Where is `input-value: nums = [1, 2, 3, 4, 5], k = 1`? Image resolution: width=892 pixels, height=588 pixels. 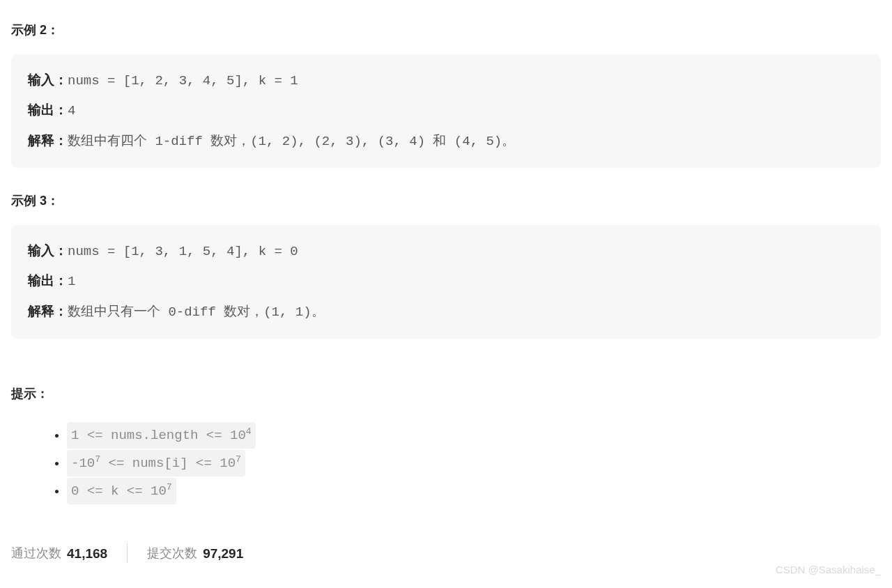 input-value: nums = [1, 2, 3, 4, 5], k = 1 is located at coordinates (183, 81).